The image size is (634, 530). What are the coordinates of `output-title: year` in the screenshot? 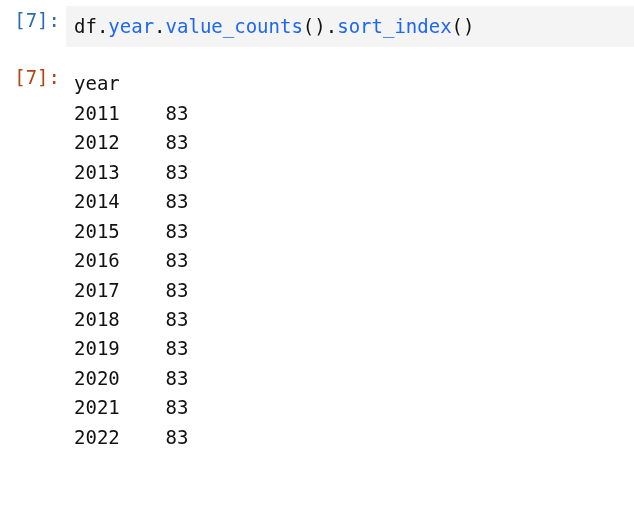 It's located at (349, 84).